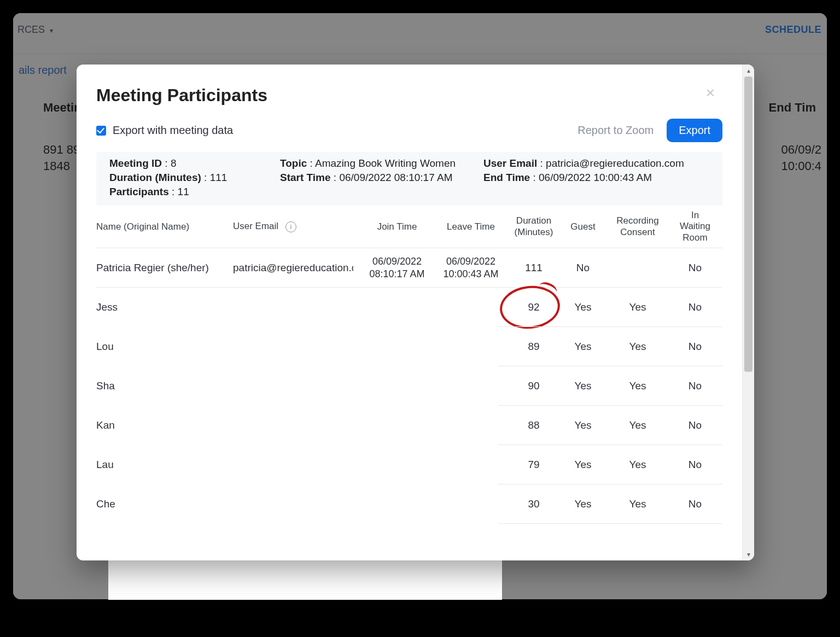 This screenshot has height=637, width=840. I want to click on export-checkbox-label: Export with meeting data, so click(173, 130).